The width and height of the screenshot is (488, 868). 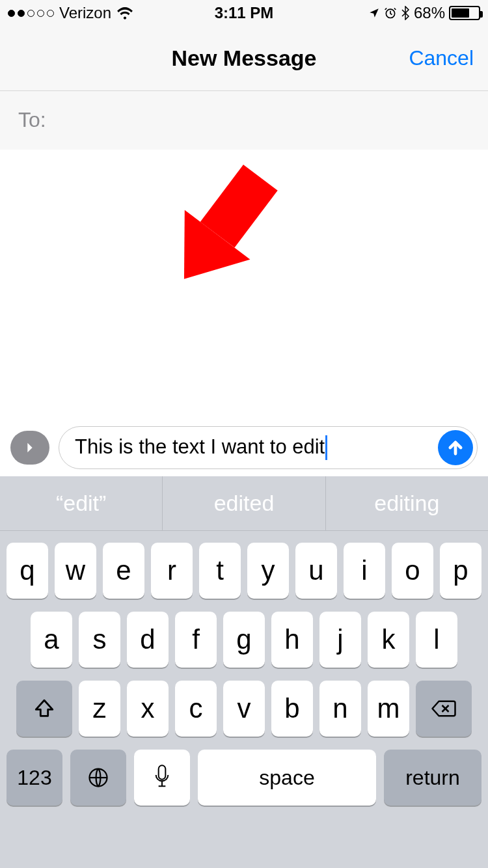 What do you see at coordinates (98, 778) in the screenshot?
I see `globe-icon` at bounding box center [98, 778].